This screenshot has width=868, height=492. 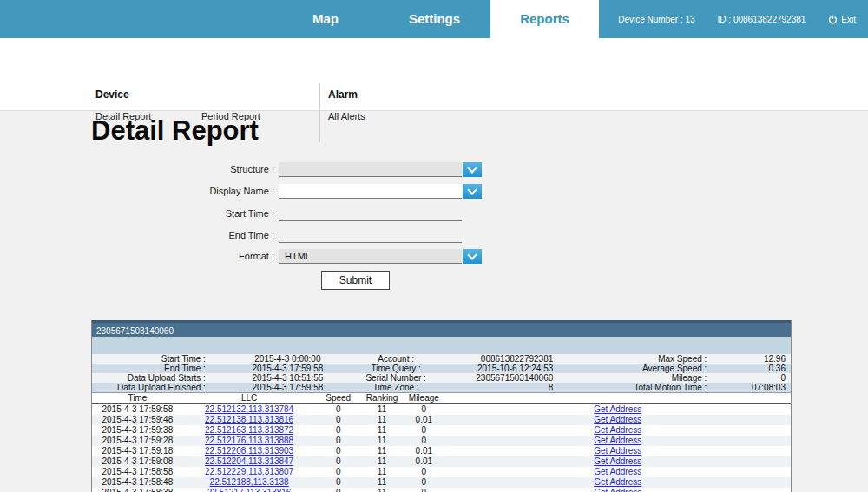 What do you see at coordinates (630, 368) in the screenshot?
I see `summary-label: Average Speed :` at bounding box center [630, 368].